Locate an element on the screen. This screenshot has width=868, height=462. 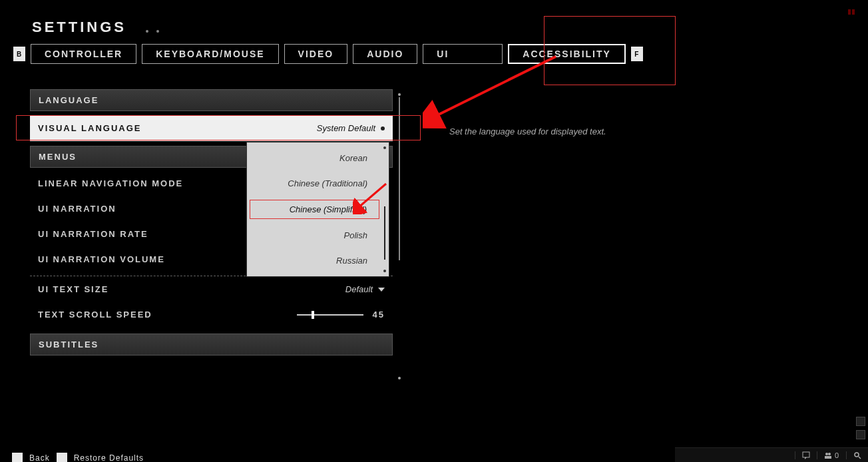
row-text-scroll-speed: TEXT SCROLL SPEED 45 is located at coordinates (212, 315).